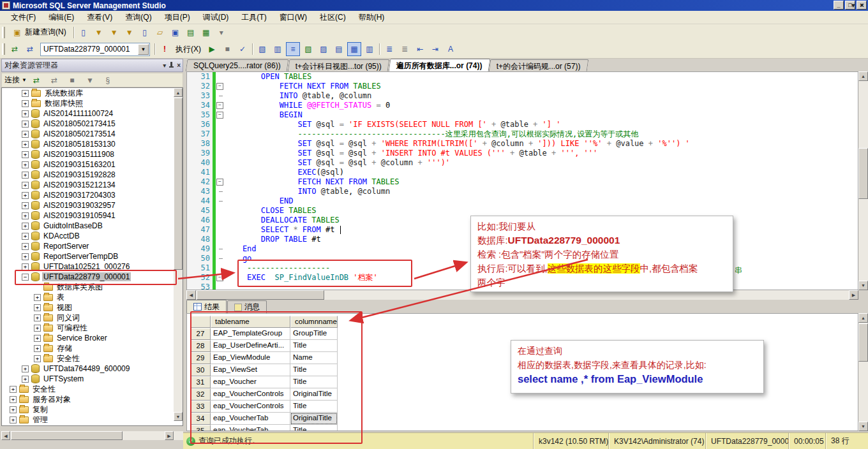 This screenshot has height=449, width=868. Describe the element at coordinates (15, 49) in the screenshot. I see `connect-db-icon: ⇄` at that location.